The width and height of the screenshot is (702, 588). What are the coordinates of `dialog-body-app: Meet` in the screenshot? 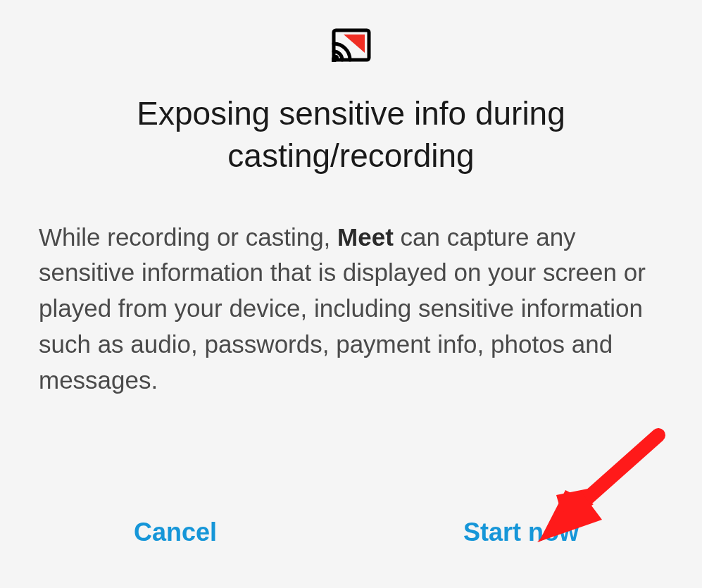 It's located at (365, 237).